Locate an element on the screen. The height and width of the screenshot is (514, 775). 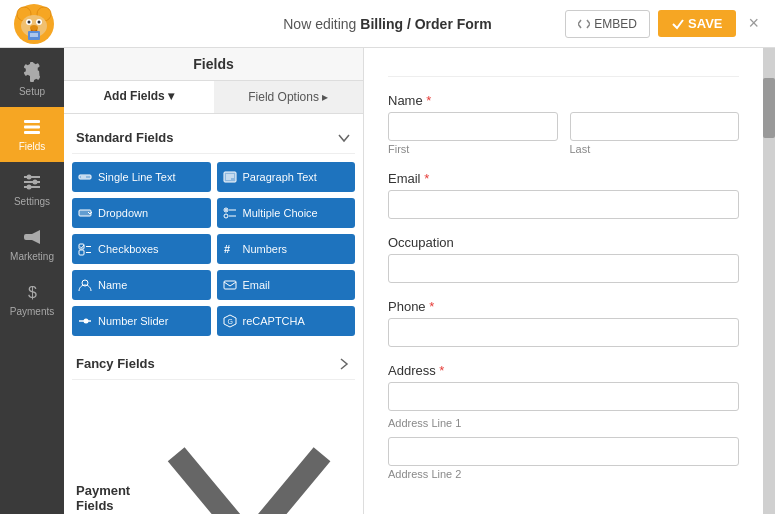
field-btn-checkboxes: Checkboxes is located at coordinates (142, 249).